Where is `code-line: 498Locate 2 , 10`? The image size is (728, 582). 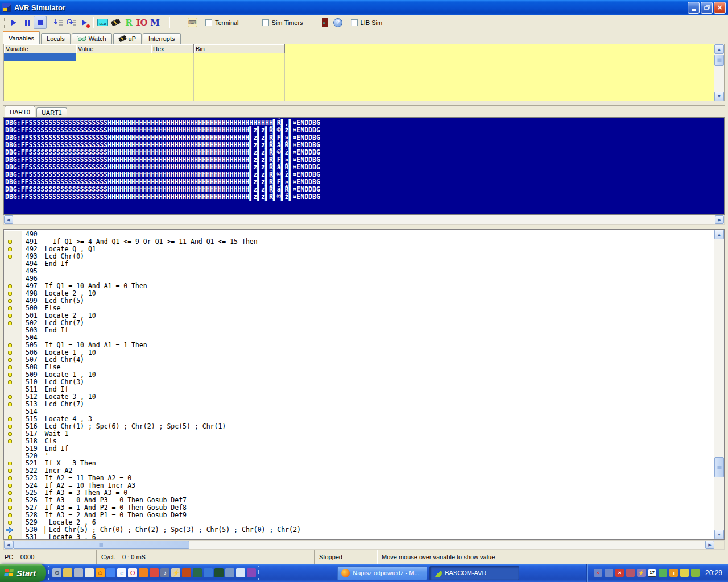
code-line: 498Locate 2 , 10 is located at coordinates (359, 293).